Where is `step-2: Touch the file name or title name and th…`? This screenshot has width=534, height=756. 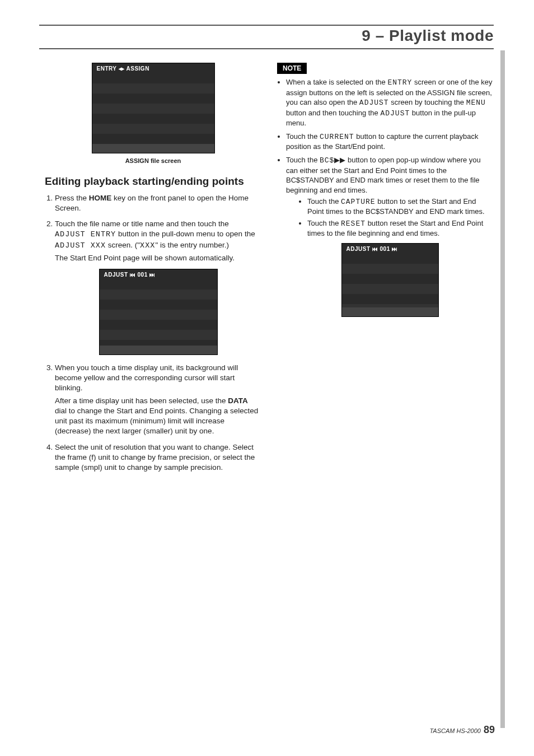 step-2: Touch the file name or title name and th… is located at coordinates (158, 287).